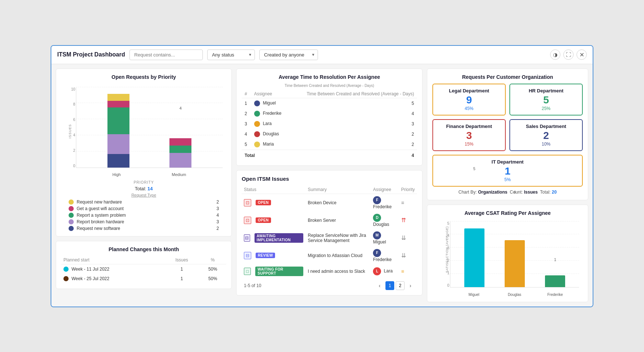 The width and height of the screenshot is (644, 352). I want to click on org-card-it: IT Department 1 5%, so click(508, 171).